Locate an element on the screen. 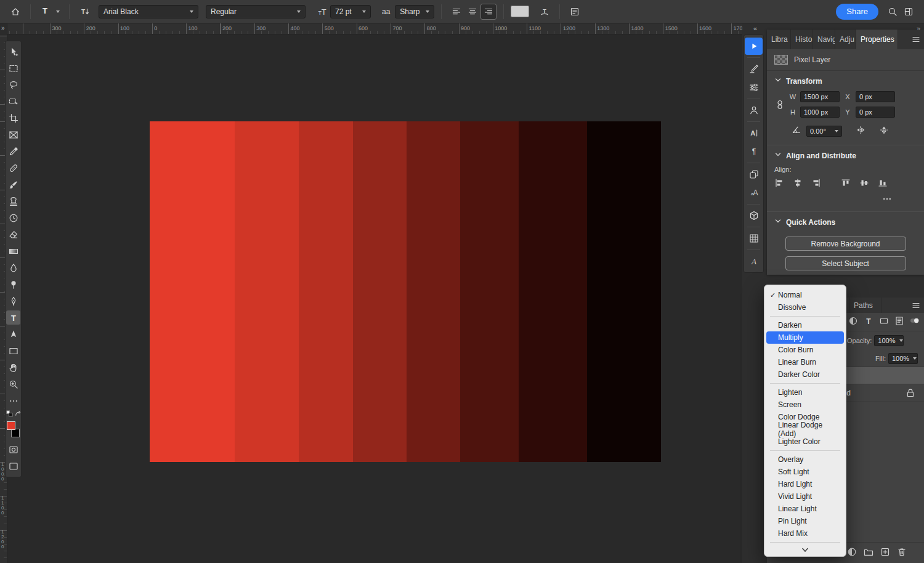 The image size is (924, 563). font-size-select: 72 pt is located at coordinates (351, 12).